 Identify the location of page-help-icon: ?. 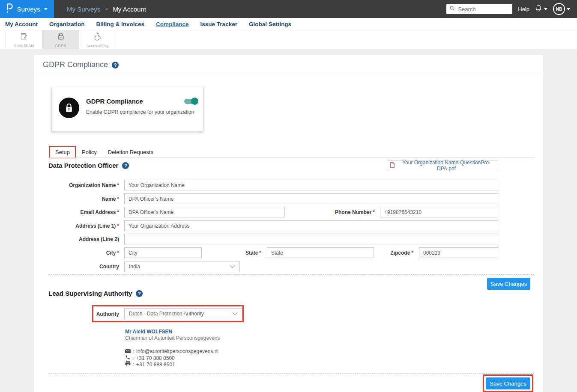
(115, 65).